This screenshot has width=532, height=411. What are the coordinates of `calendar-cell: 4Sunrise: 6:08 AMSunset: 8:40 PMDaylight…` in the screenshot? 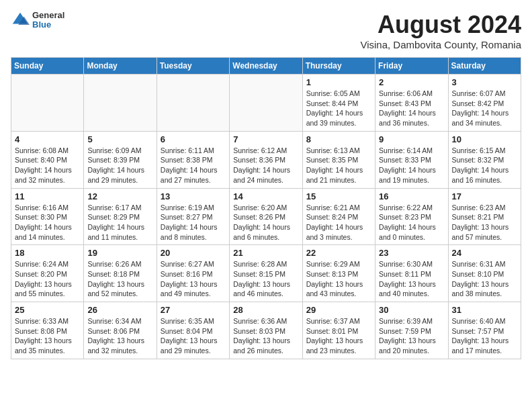 It's located at (48, 160).